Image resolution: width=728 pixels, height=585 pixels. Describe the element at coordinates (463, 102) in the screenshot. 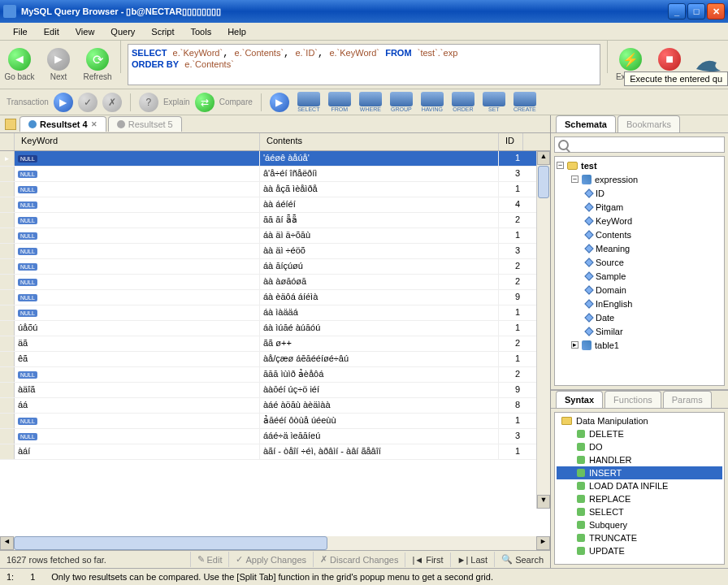

I see `query-order-button: ORDER` at that location.